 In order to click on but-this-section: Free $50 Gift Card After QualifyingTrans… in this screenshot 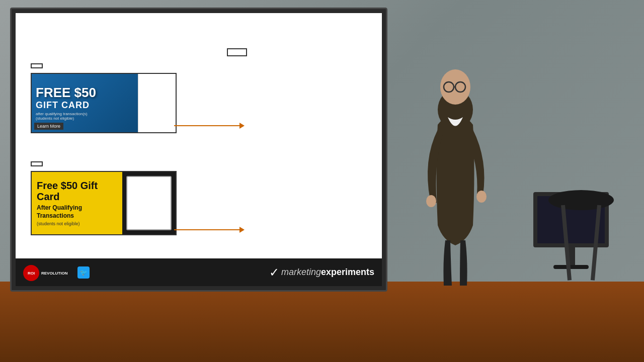, I will do `click(104, 198)`.